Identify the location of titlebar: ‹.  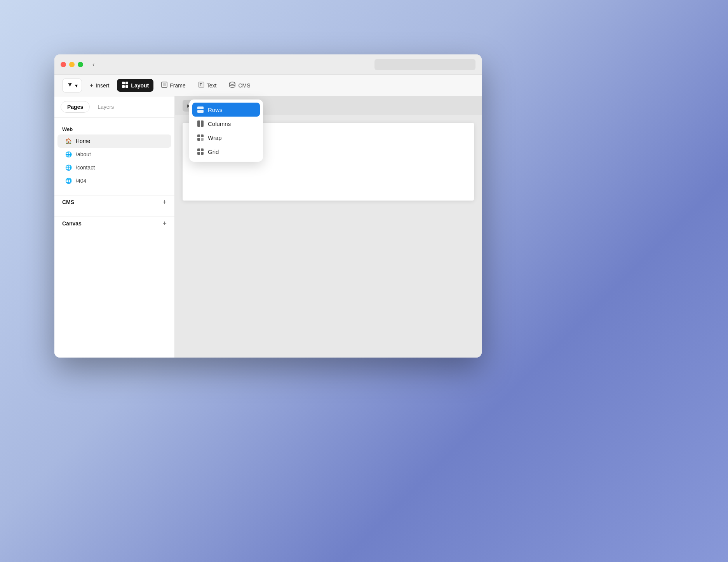
(268, 65).